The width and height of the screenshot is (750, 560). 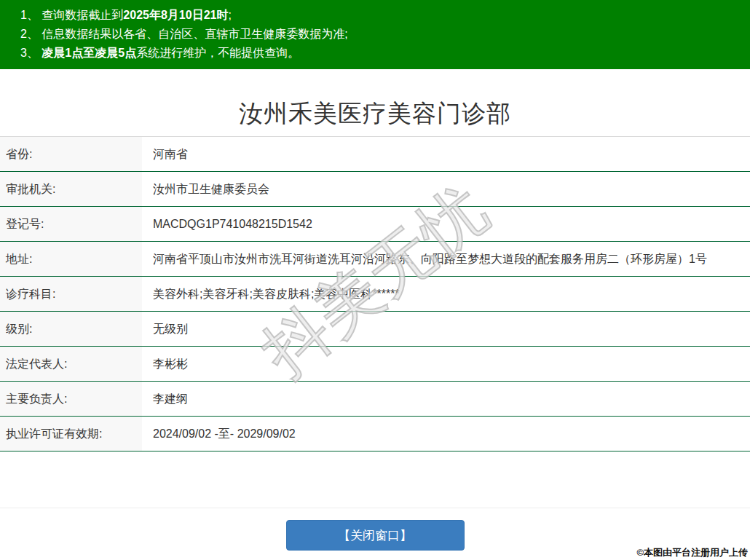 I want to click on field-value: 2024/09/02 -至- 2029/09/02, so click(x=446, y=434).